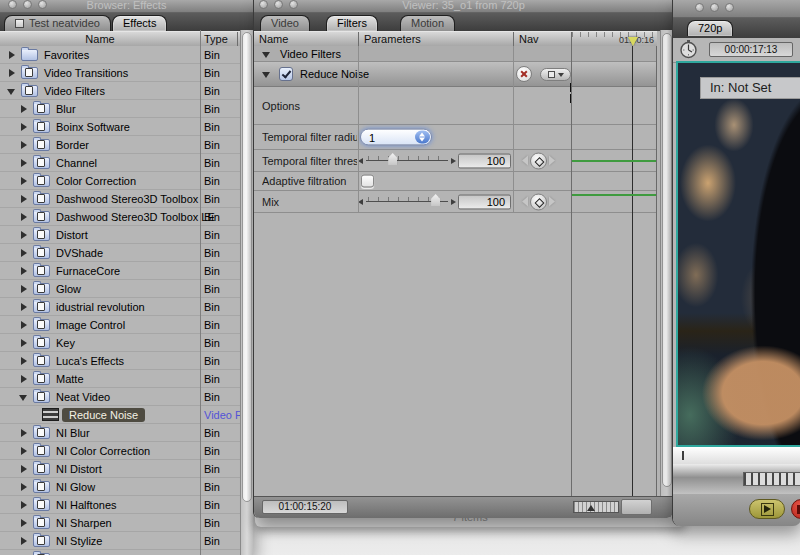  What do you see at coordinates (688, 52) in the screenshot?
I see `timecode-clock-icon` at bounding box center [688, 52].